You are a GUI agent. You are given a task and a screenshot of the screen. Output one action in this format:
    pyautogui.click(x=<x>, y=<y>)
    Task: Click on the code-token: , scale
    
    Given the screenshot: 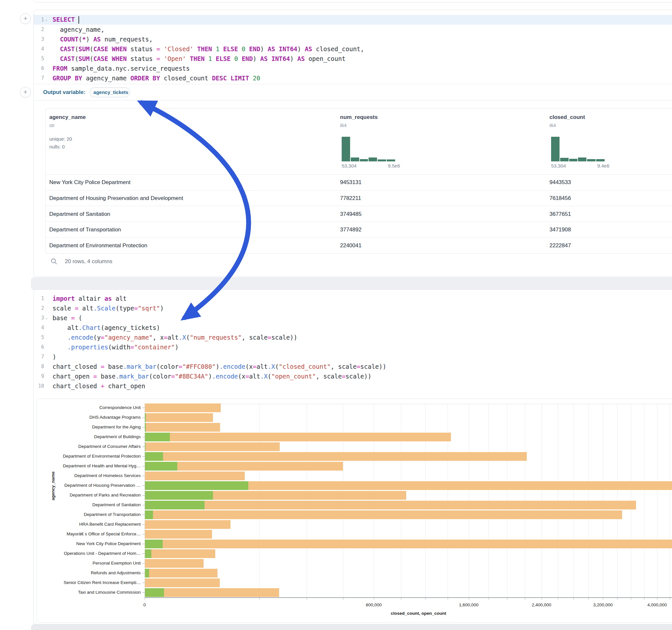 What is the action you would take?
    pyautogui.click(x=255, y=337)
    